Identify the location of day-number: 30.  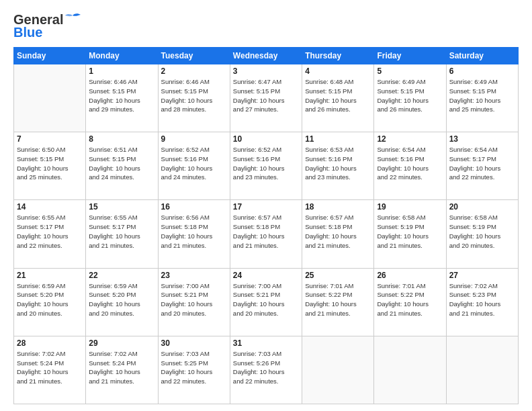
(194, 343).